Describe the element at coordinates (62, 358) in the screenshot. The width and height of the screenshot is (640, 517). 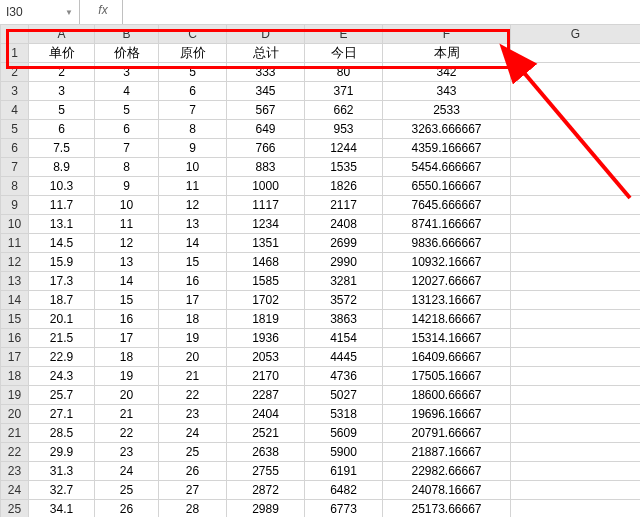
I see `cell: 22.9` at that location.